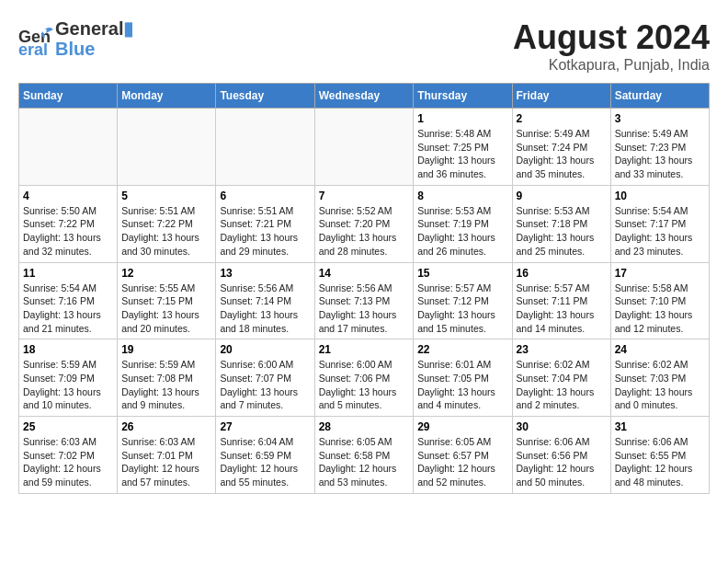 This screenshot has height=563, width=728. What do you see at coordinates (167, 301) in the screenshot?
I see `calendar-cell: 12Sunrise: 5:55 AMSunset: 7:15 PMDayligh…` at bounding box center [167, 301].